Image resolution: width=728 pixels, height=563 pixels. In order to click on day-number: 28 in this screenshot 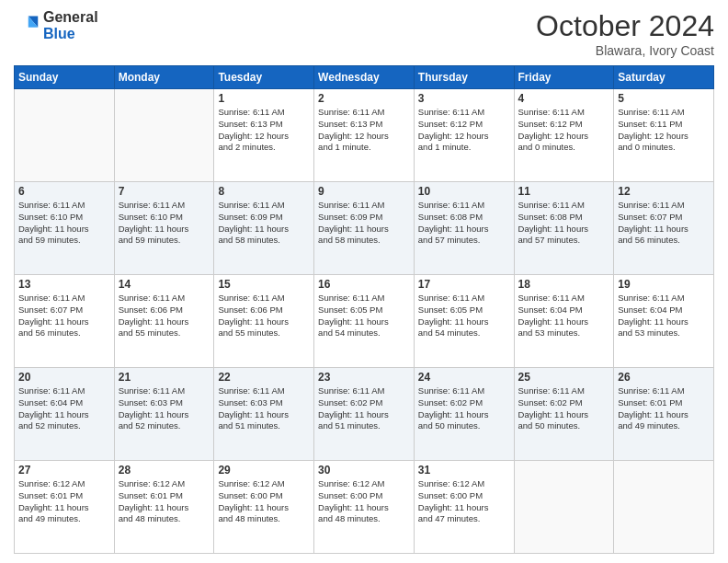, I will do `click(165, 470)`.